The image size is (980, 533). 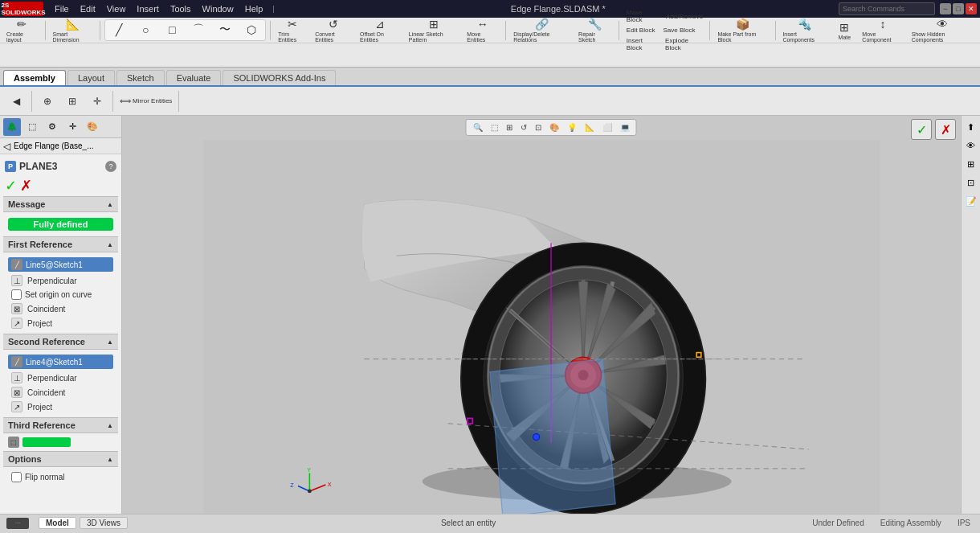 I want to click on message-section-header: Message ▲, so click(x=61, y=204).